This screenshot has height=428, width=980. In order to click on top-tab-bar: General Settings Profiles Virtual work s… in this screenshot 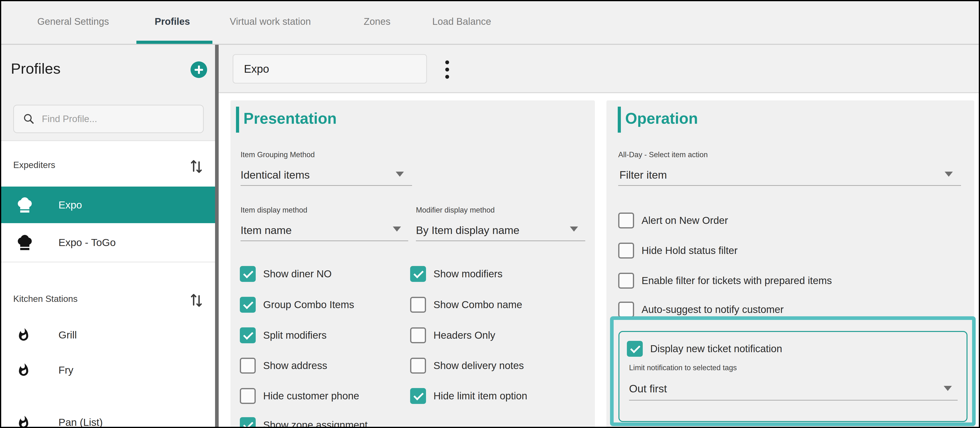, I will do `click(490, 23)`.